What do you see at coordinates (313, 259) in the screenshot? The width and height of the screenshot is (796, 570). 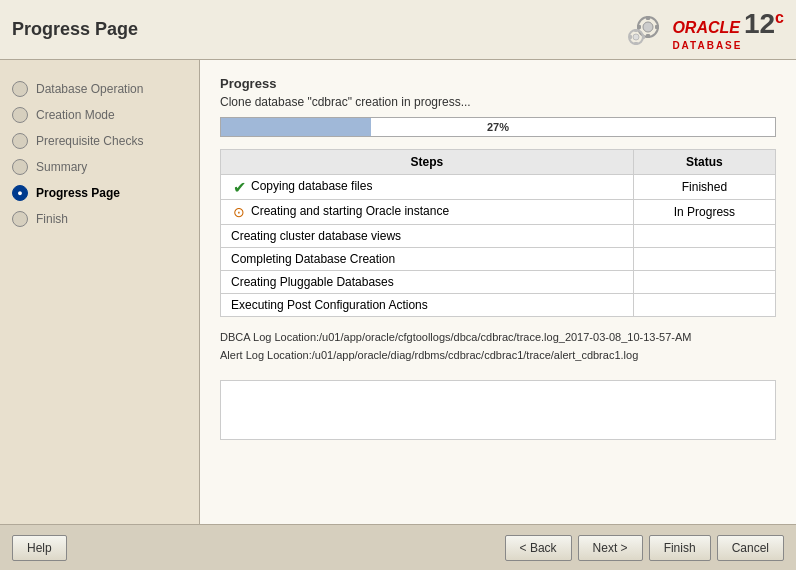 I see `step-label: Completing Database Creation` at bounding box center [313, 259].